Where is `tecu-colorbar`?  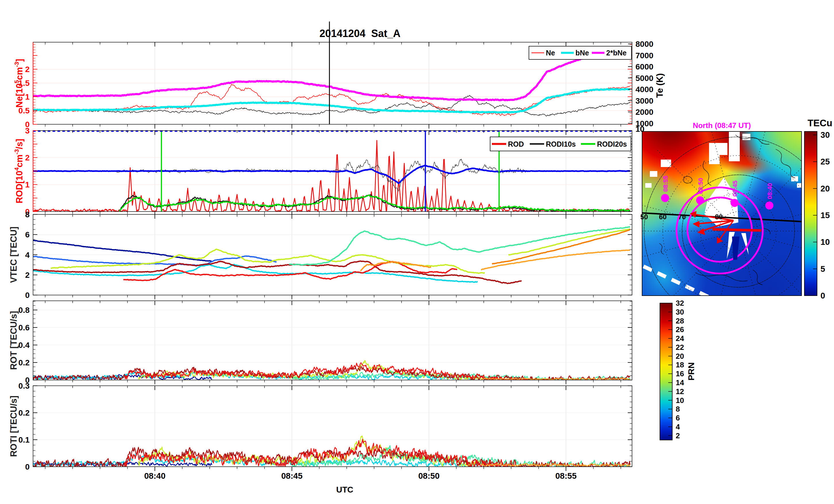 tecu-colorbar is located at coordinates (811, 214).